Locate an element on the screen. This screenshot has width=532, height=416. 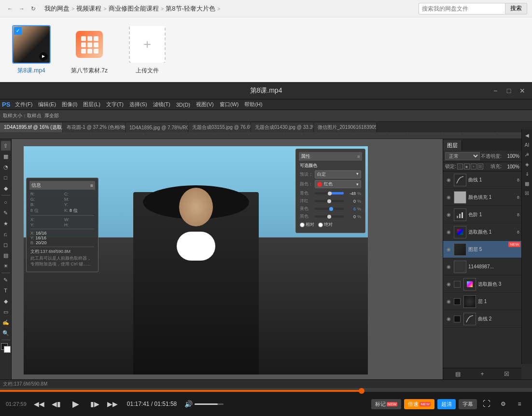
menu-image: 图像(I) is located at coordinates (70, 105).